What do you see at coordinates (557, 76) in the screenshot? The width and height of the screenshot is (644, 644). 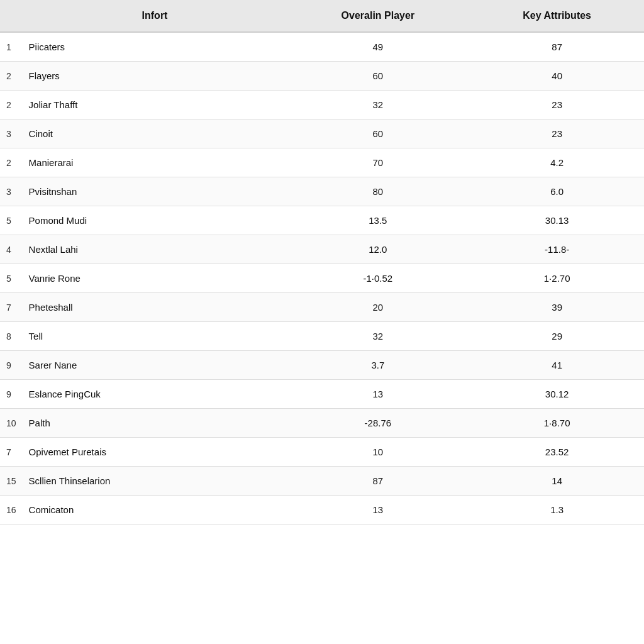 I see `cell-key-attributes: 40` at bounding box center [557, 76].